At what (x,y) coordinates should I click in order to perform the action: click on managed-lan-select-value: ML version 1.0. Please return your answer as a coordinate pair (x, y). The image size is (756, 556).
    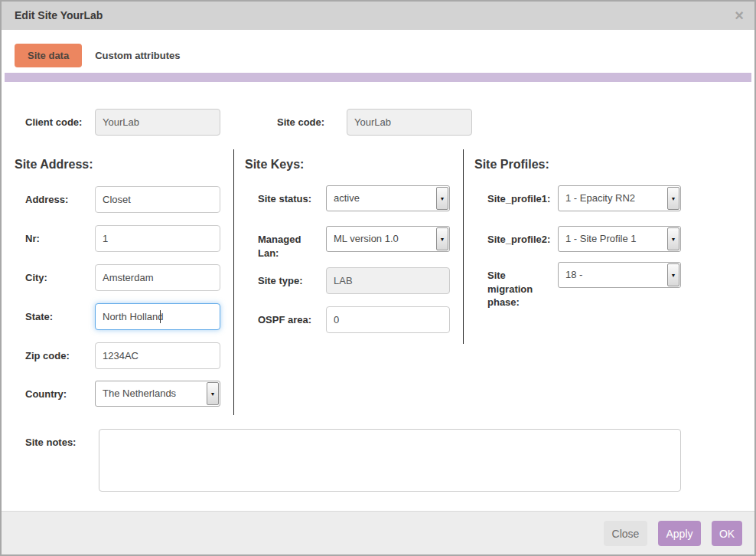
    Looking at the image, I should click on (366, 239).